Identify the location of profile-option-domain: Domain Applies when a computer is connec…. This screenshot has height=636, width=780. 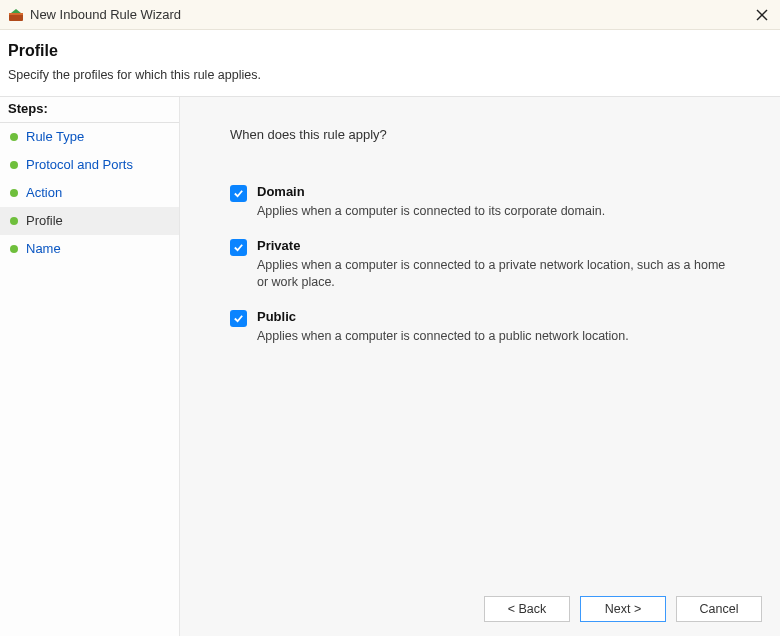
(480, 202).